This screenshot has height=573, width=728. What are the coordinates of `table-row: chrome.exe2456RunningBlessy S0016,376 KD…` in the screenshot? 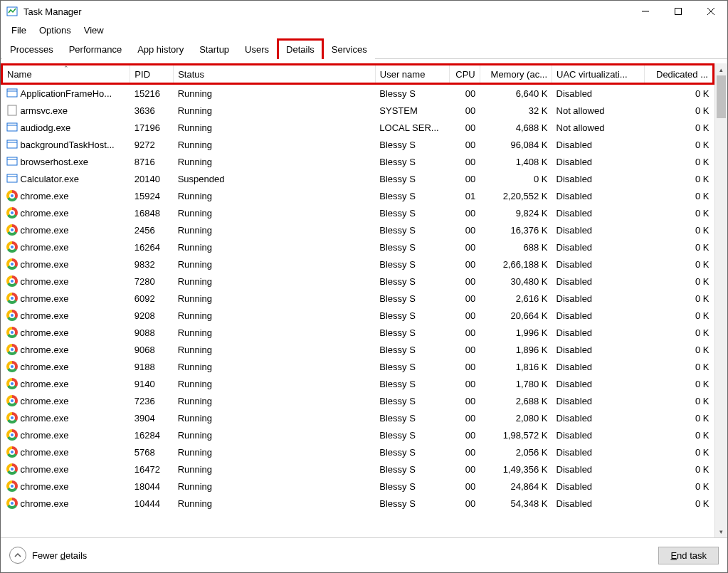 It's located at (358, 230).